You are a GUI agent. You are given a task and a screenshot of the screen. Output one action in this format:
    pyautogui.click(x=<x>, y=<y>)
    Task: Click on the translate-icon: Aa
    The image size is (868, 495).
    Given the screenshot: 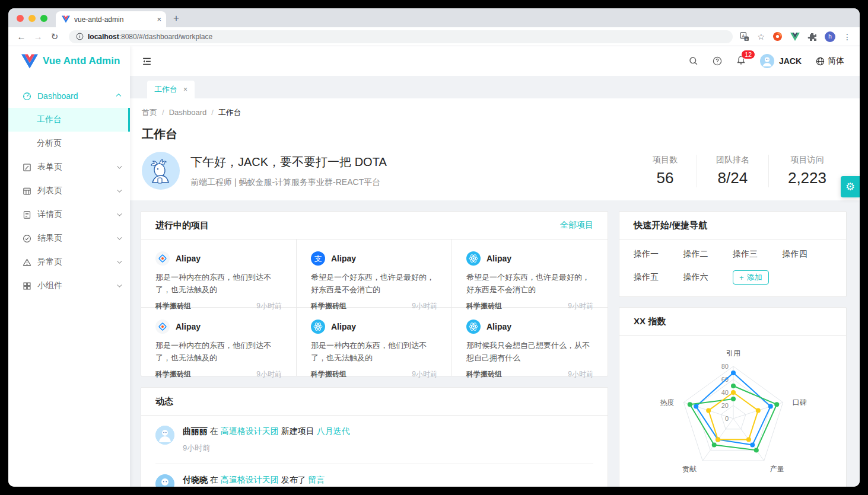 What is the action you would take?
    pyautogui.click(x=745, y=37)
    